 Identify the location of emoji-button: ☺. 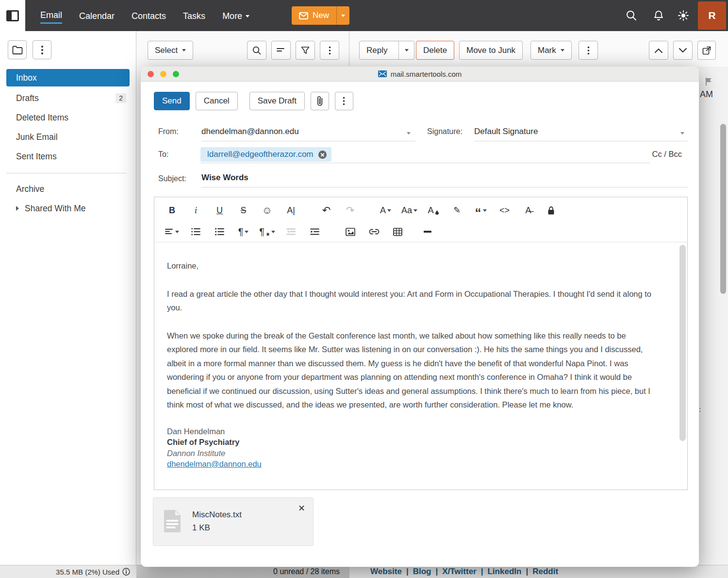
(267, 210).